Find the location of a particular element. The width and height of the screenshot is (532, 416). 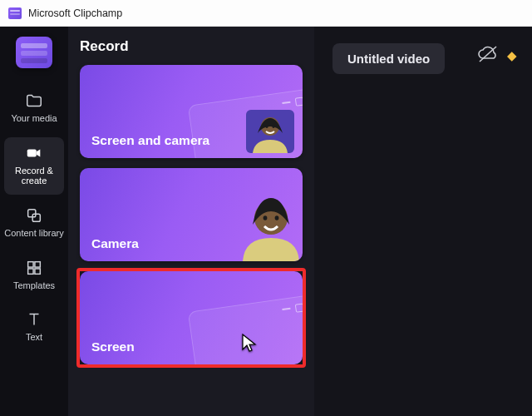

clipchamp-app-icon is located at coordinates (15, 13).